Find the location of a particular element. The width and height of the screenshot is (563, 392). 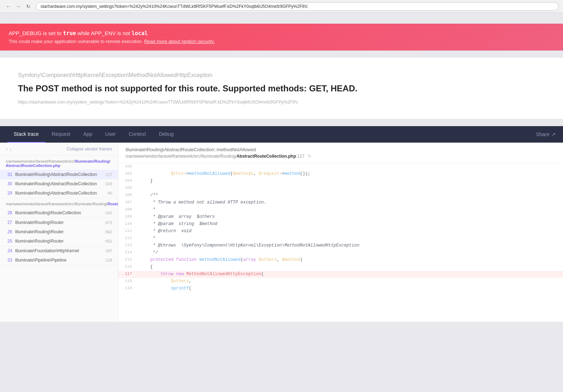

warning-subtitle: This could make your application vulnera… is located at coordinates (282, 42).